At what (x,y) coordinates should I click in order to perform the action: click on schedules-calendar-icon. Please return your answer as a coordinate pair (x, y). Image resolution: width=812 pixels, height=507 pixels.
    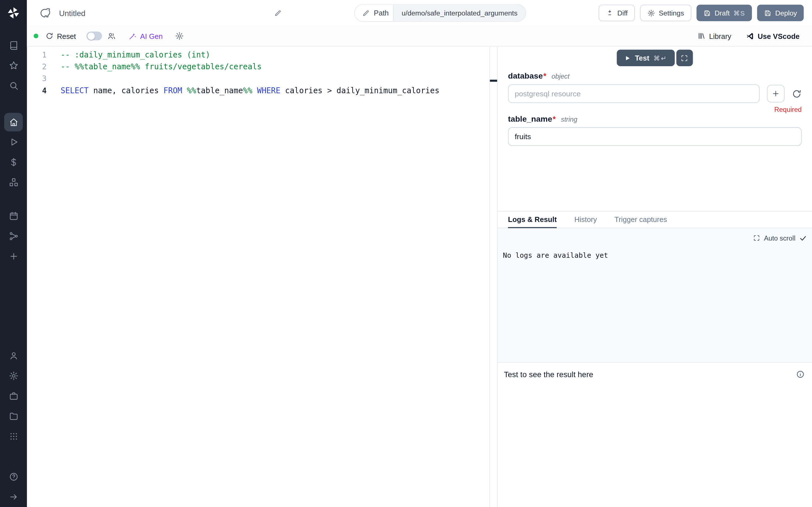
    Looking at the image, I should click on (13, 216).